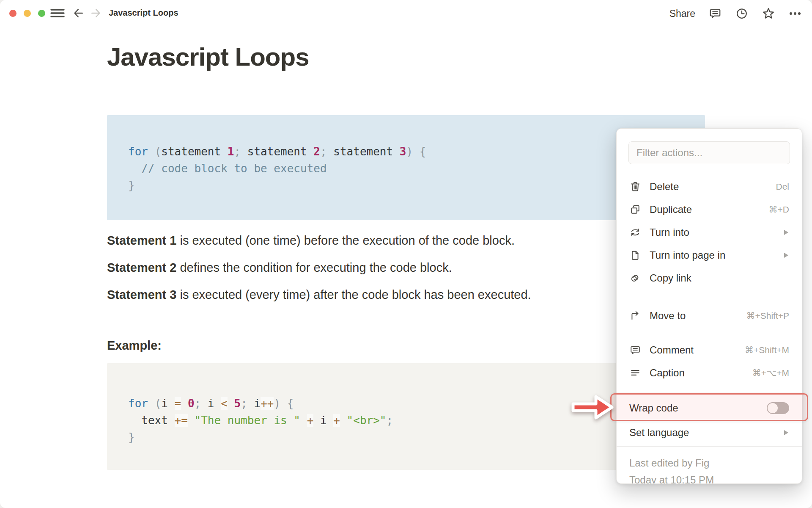 This screenshot has width=812, height=508. Describe the element at coordinates (27, 14) in the screenshot. I see `minimize-window-button` at that location.